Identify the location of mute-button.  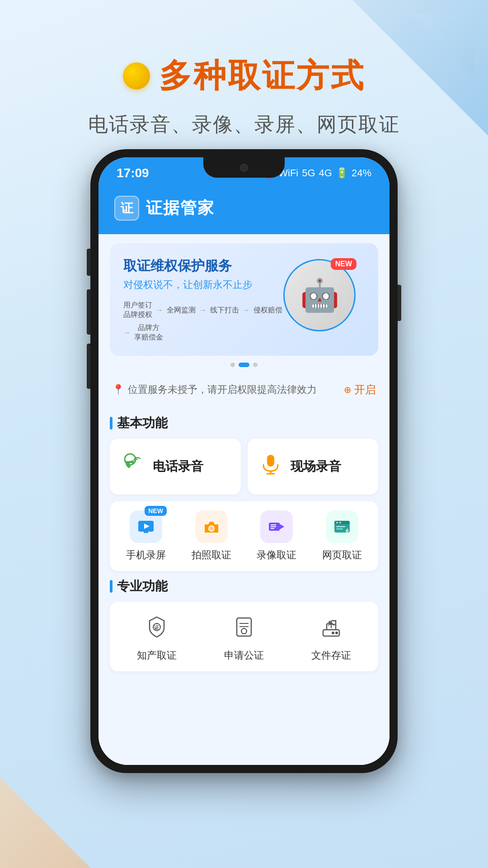
(89, 262).